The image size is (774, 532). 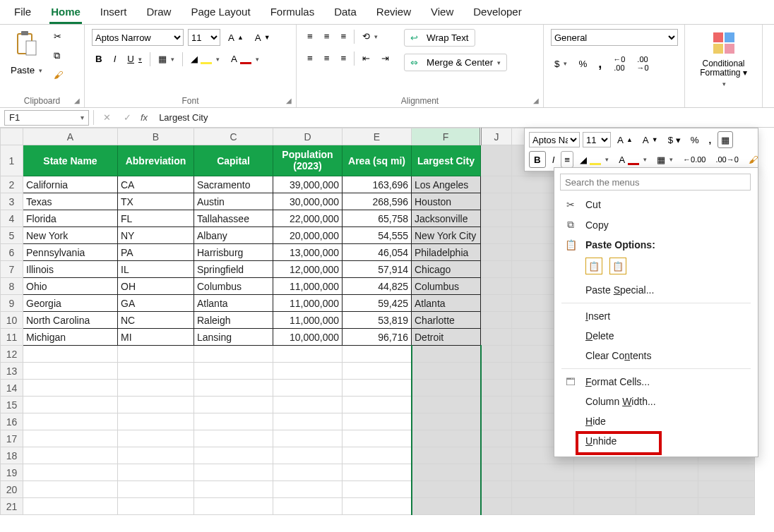 I want to click on cell: Lansing, so click(x=234, y=337).